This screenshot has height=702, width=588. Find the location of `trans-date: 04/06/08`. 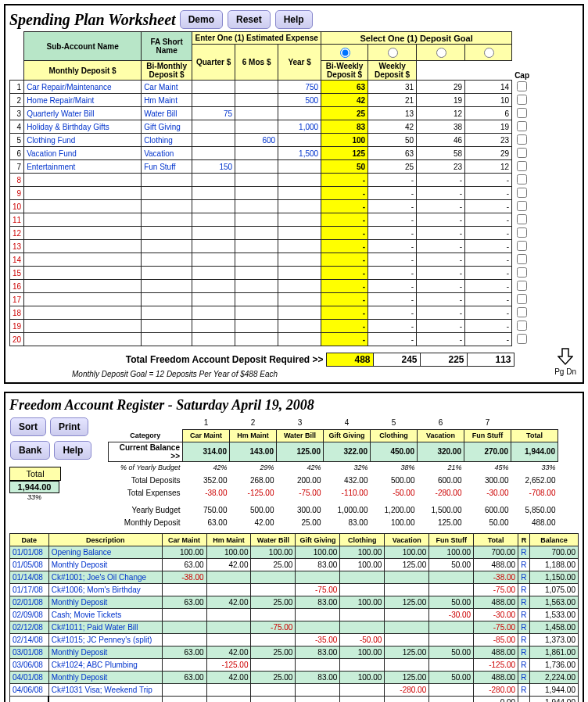

trans-date: 04/06/08 is located at coordinates (30, 690).